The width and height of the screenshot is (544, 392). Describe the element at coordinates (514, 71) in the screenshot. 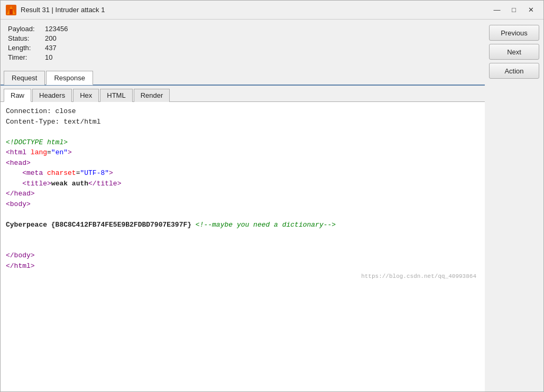

I see `action-button: Action` at that location.